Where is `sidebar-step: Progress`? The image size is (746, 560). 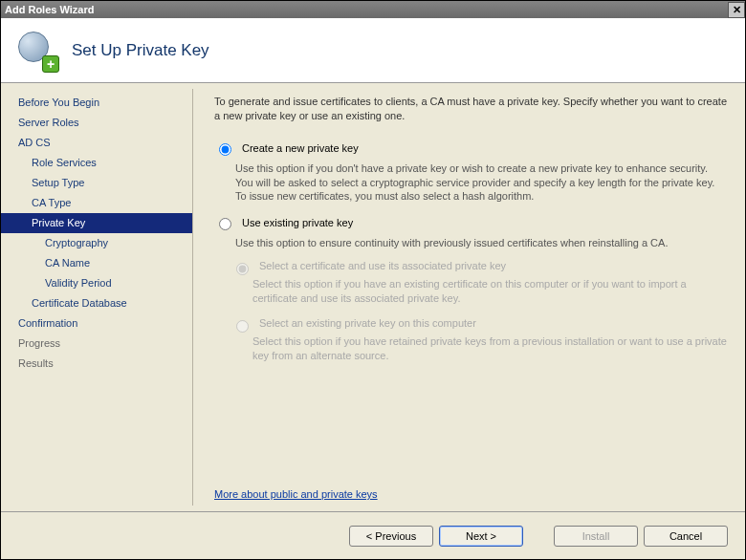
sidebar-step: Progress is located at coordinates (97, 344).